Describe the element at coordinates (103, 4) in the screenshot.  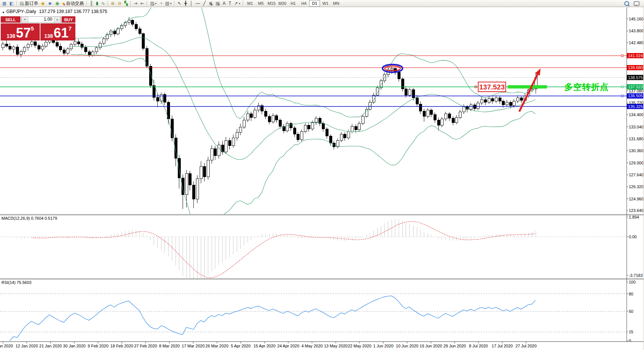
I see `line-chart-icon: ∿` at that location.